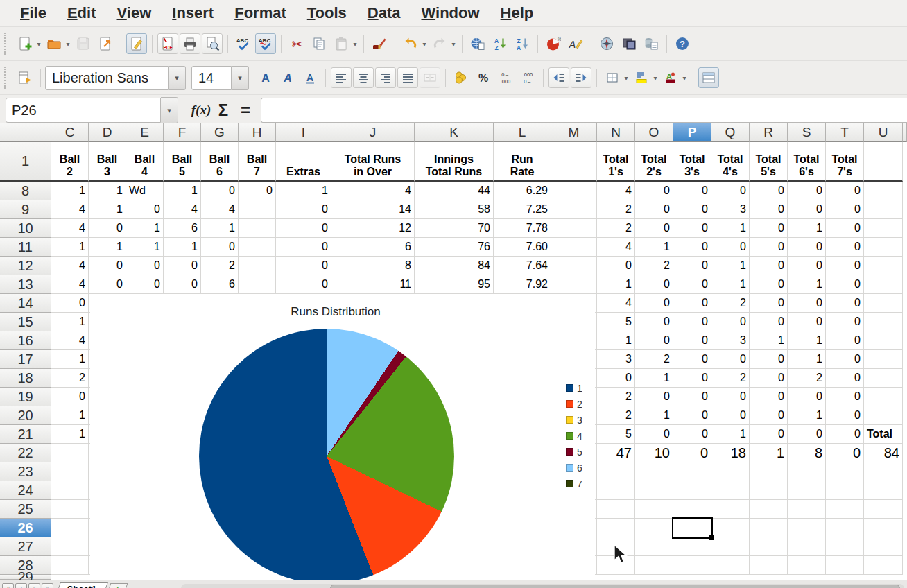 The image size is (907, 588). What do you see at coordinates (461, 78) in the screenshot?
I see `currency-icon` at bounding box center [461, 78].